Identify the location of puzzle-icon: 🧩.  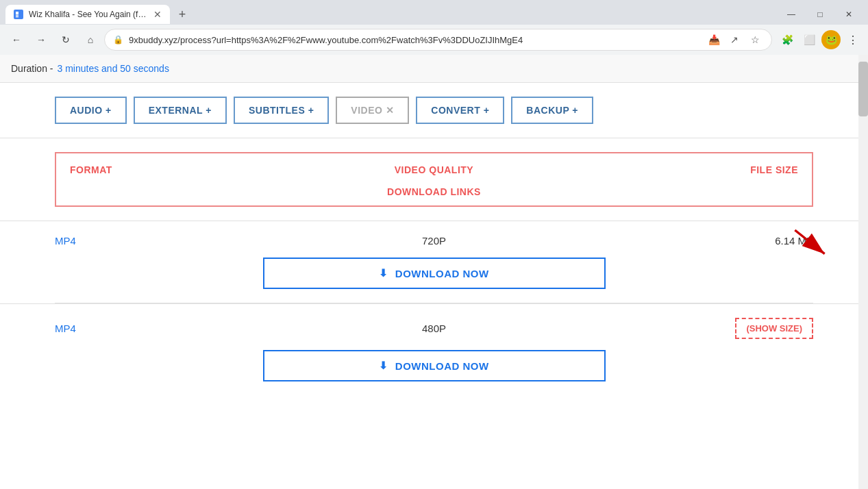
(787, 40).